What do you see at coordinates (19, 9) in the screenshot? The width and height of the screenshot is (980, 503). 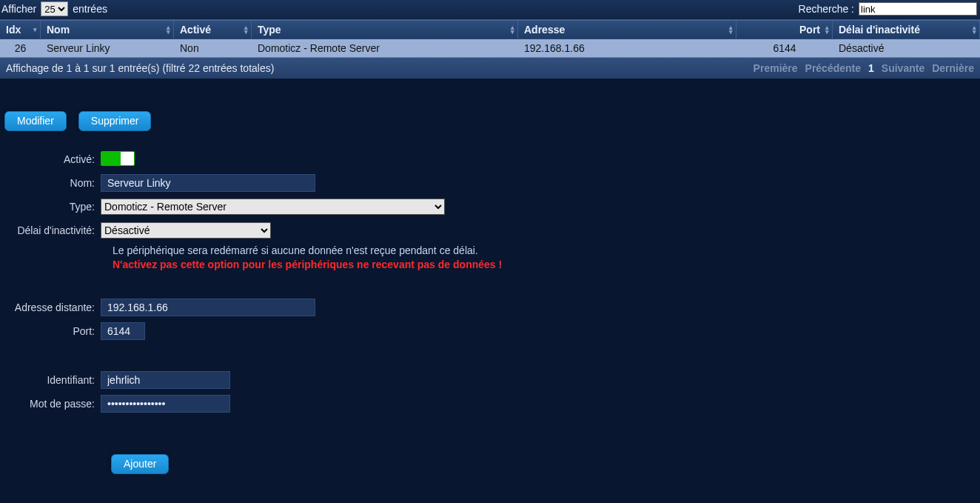 I see `show-entries-prelabel: Afficher` at bounding box center [19, 9].